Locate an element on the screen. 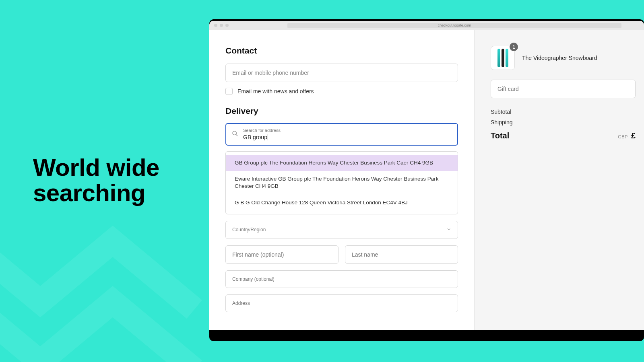  subtotal-row: Subtotal is located at coordinates (563, 112).